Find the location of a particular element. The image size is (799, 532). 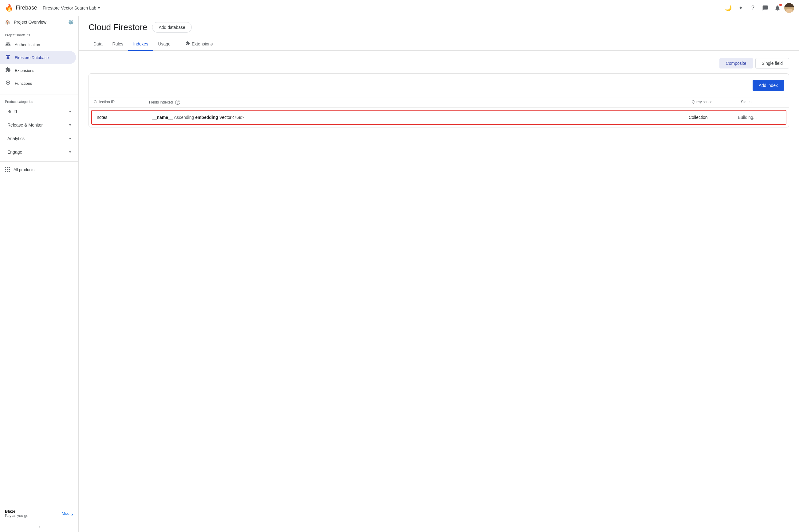

analytics-chevron-icon: ▾ is located at coordinates (70, 138).